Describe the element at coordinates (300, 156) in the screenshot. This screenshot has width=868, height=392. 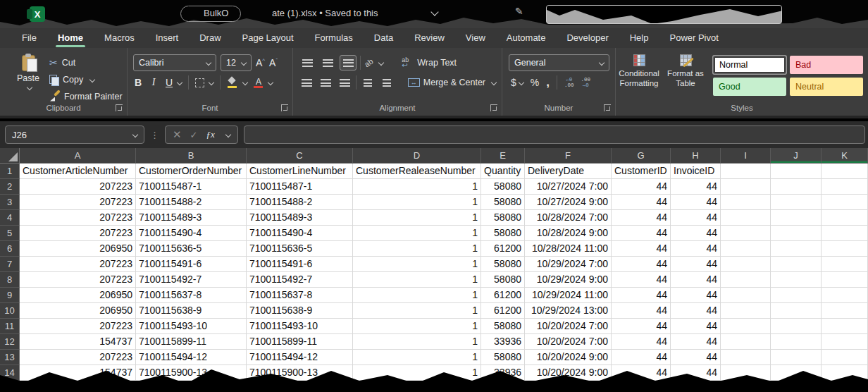
I see `column-header-C: C` at that location.